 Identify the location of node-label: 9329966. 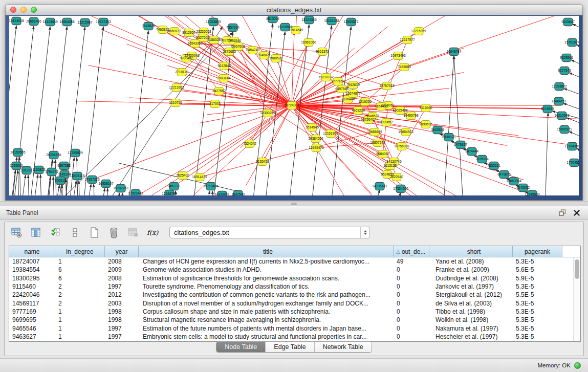
(567, 57).